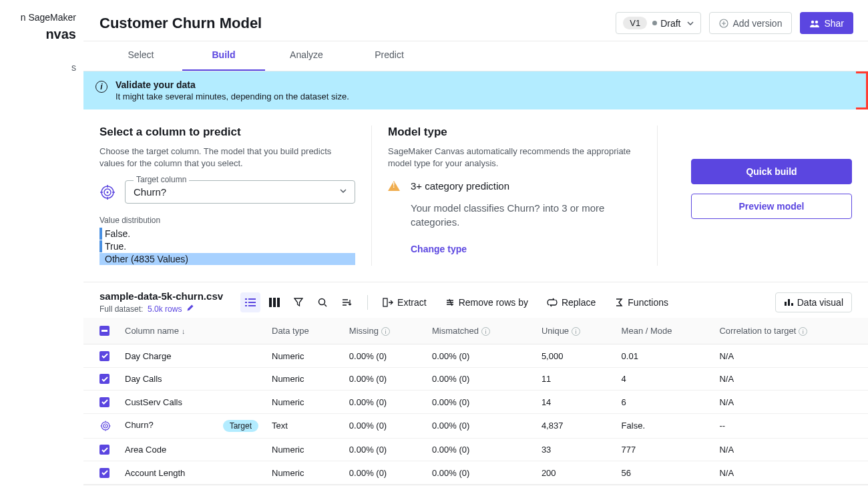  I want to click on value-distribution-item: False., so click(227, 234).